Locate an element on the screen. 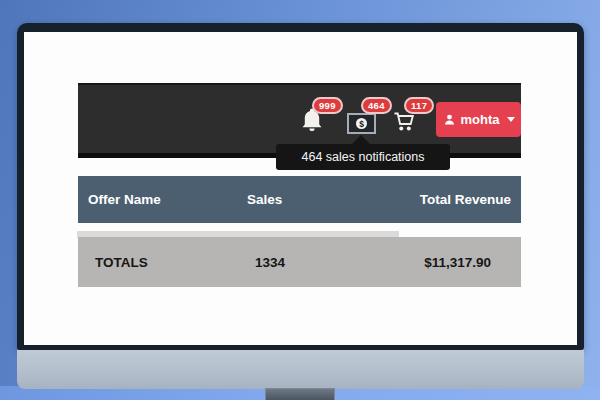  dollar-sign: $ is located at coordinates (362, 124).